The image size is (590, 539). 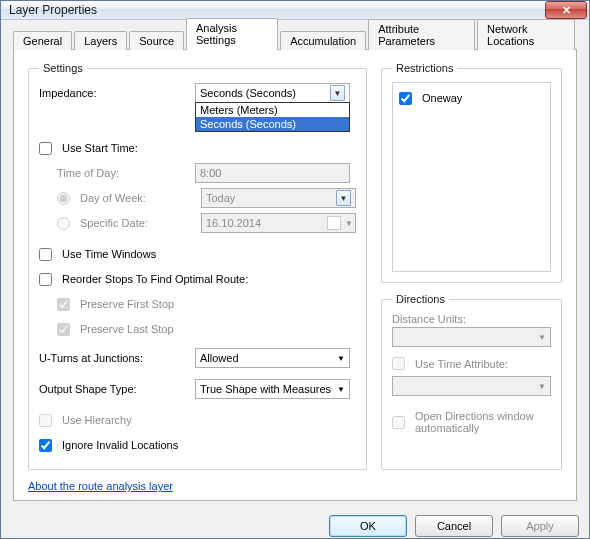 What do you see at coordinates (46, 446) in the screenshot?
I see `ignore-invalid-checkbox` at bounding box center [46, 446].